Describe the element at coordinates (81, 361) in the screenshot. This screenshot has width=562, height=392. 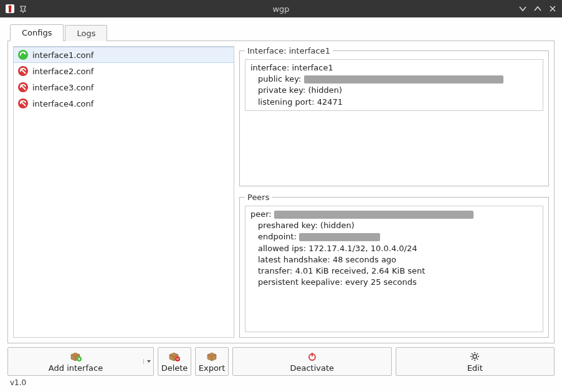
I see `add-interface-button: Add interface` at that location.